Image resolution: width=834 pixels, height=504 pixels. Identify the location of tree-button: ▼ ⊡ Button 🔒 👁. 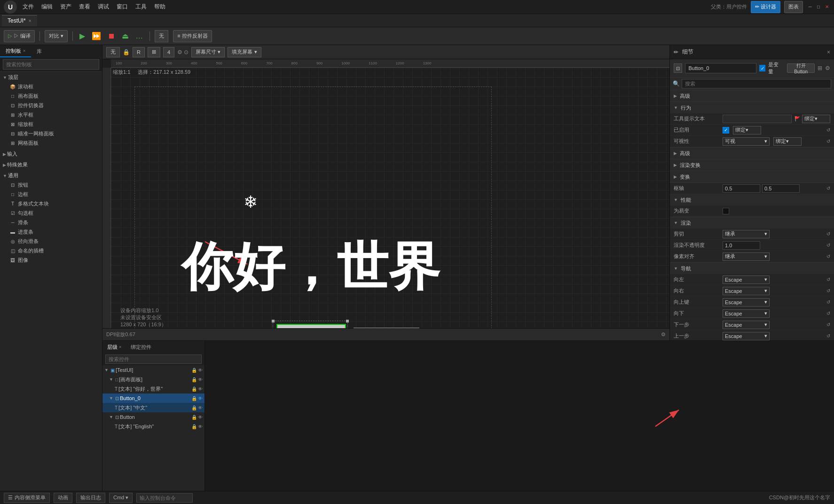
(153, 417).